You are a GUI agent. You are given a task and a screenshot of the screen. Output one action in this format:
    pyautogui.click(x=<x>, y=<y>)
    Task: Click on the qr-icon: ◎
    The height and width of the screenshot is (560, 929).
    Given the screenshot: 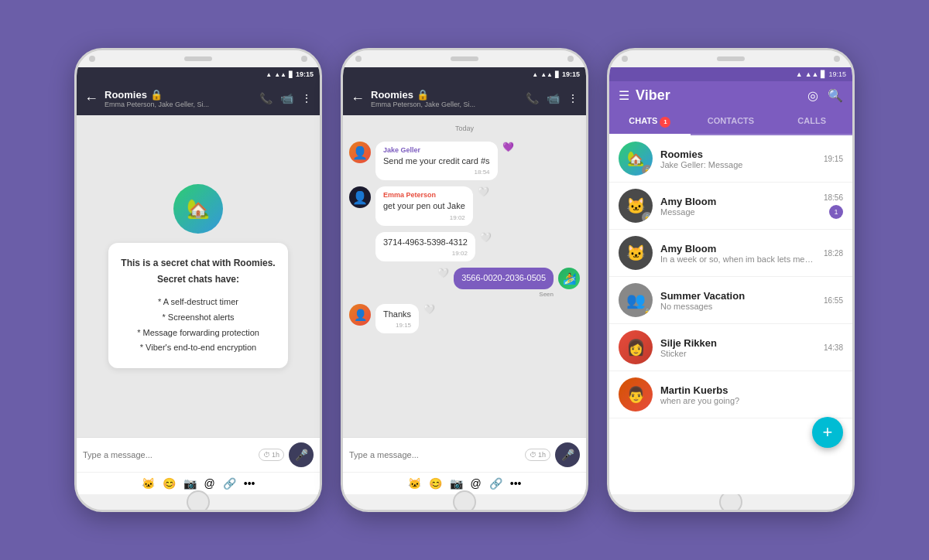 What is the action you would take?
    pyautogui.click(x=813, y=96)
    